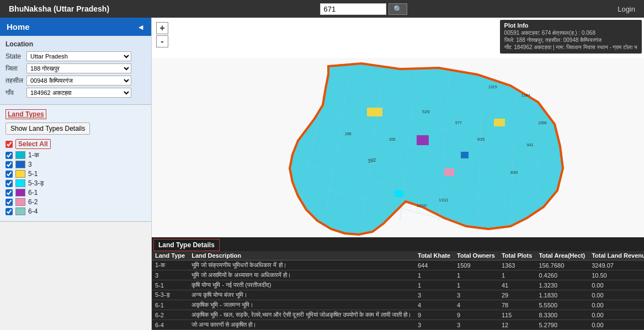 This screenshot has width=644, height=330. Describe the element at coordinates (476, 315) in the screenshot. I see `land-detail-cell-5-3: 9` at that location.